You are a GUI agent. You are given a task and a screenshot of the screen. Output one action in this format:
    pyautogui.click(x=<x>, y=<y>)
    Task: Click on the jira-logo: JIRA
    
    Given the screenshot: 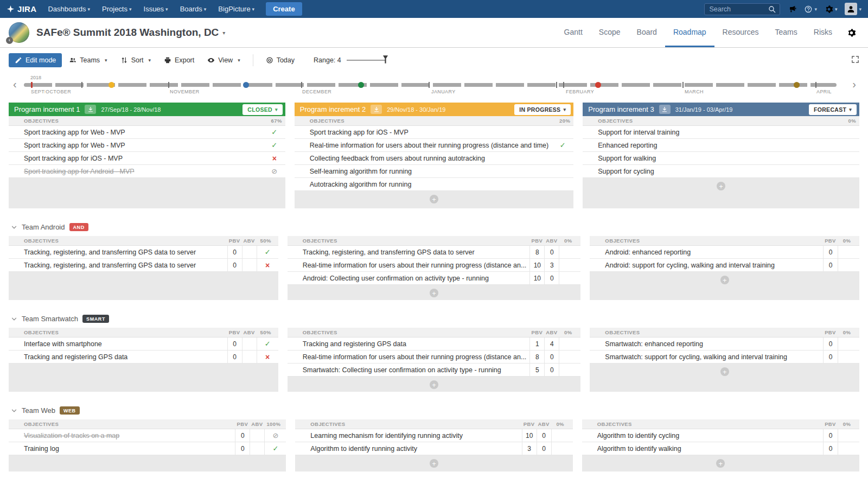 What is the action you would take?
    pyautogui.click(x=22, y=9)
    